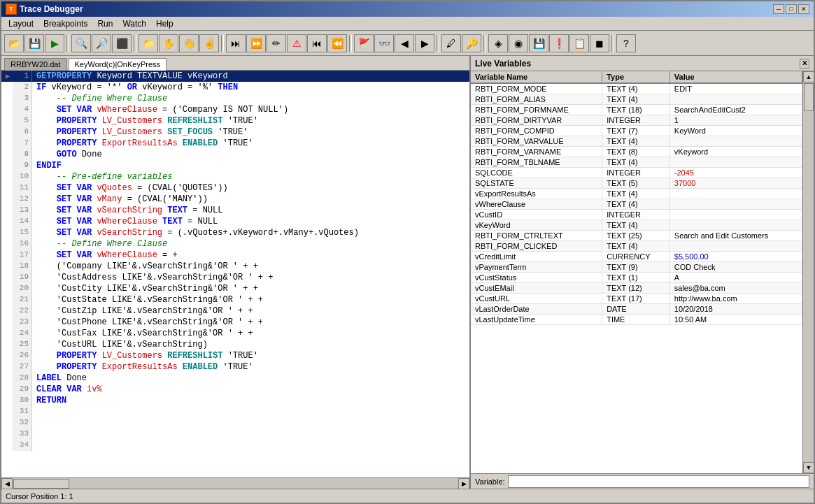 The width and height of the screenshot is (815, 504). What do you see at coordinates (32, 496) in the screenshot?
I see `cursor-label: Cursor Position` at bounding box center [32, 496].